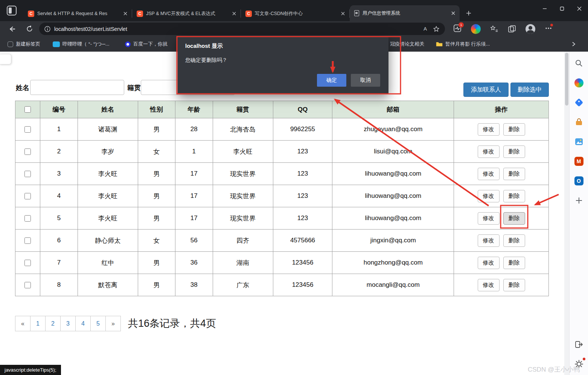 The width and height of the screenshot is (588, 375). What do you see at coordinates (242, 29) in the screenshot?
I see `address-bar: localhost/test02/userListServlet A` at bounding box center [242, 29].